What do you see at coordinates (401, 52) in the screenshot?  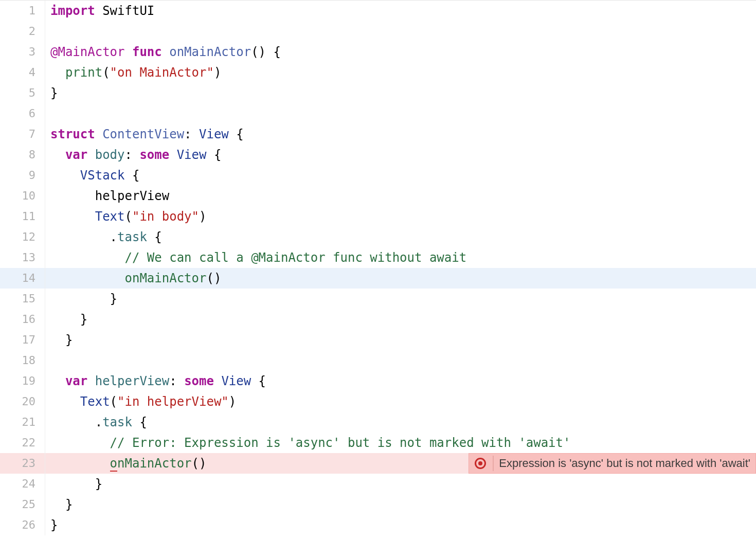 I see `code-text: @MainActor func onMainActor() {` at bounding box center [401, 52].